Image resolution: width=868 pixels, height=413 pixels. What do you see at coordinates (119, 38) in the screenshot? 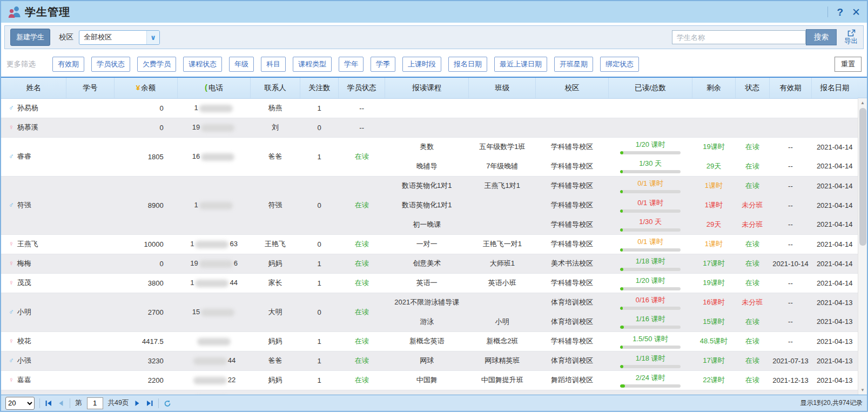
I see `campus-select: 全部校区 ∨` at bounding box center [119, 38].